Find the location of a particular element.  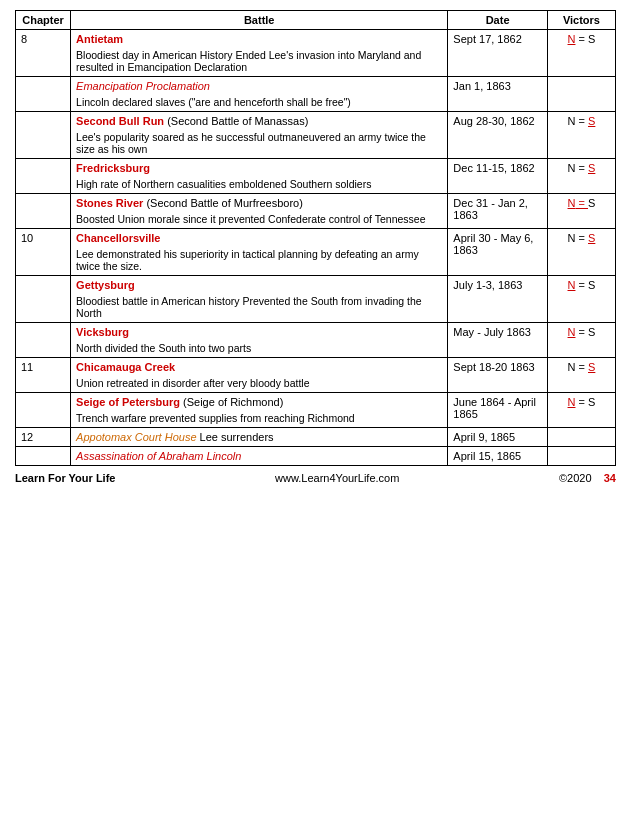

cell-date: July 1-3, 1863 is located at coordinates (498, 300).